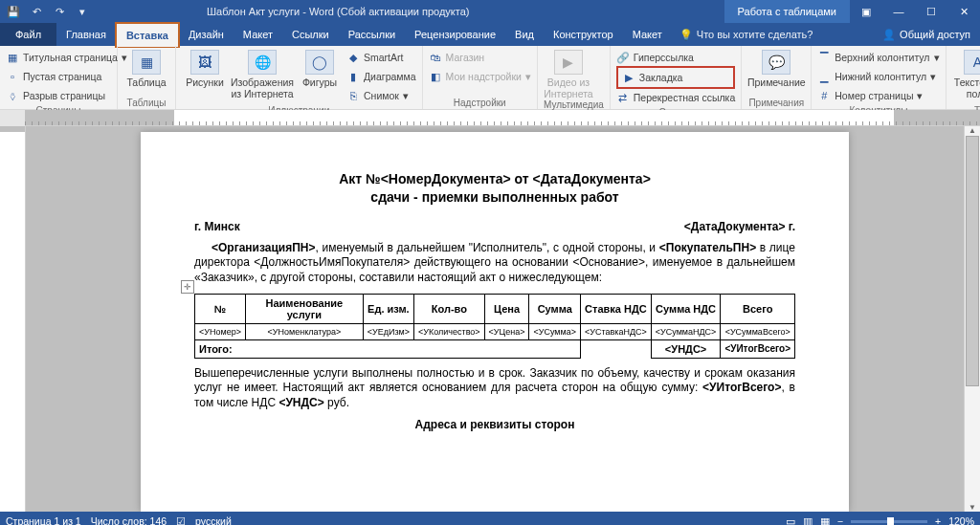 The image size is (980, 525). I want to click on date-label: <ДатаДокумента> г., so click(740, 227).